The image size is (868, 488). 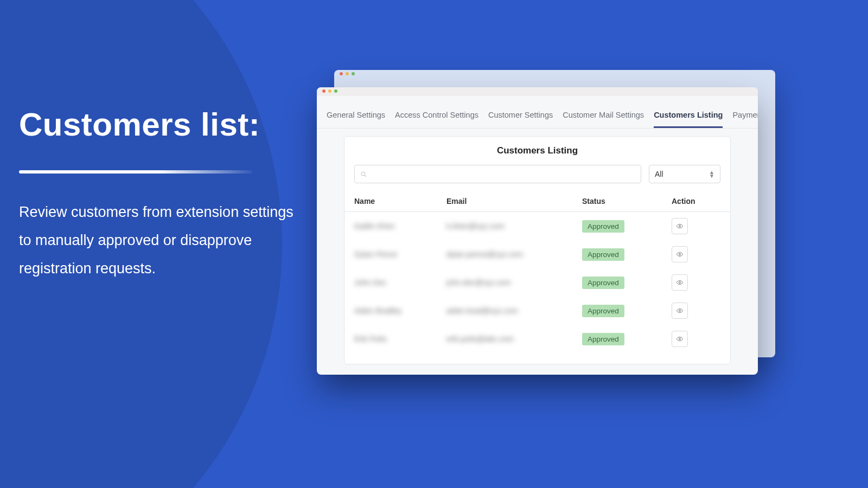 I want to click on cell-email: aiden.brad@xyz.com, so click(x=482, y=311).